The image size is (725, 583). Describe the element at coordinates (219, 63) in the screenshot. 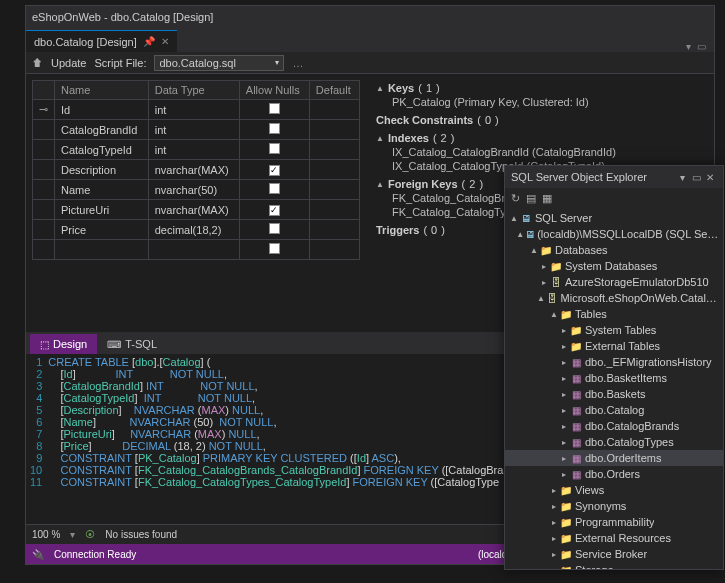

I see `script-file-dropdown: dbo.Catalog.sql ▾` at that location.